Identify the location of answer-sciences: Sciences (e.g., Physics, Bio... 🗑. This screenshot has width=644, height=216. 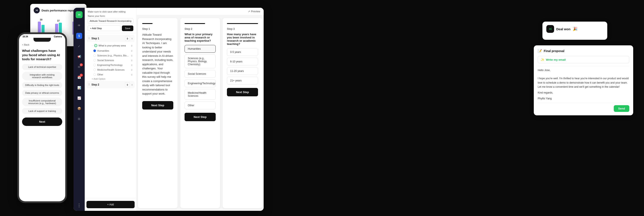
(113, 56).